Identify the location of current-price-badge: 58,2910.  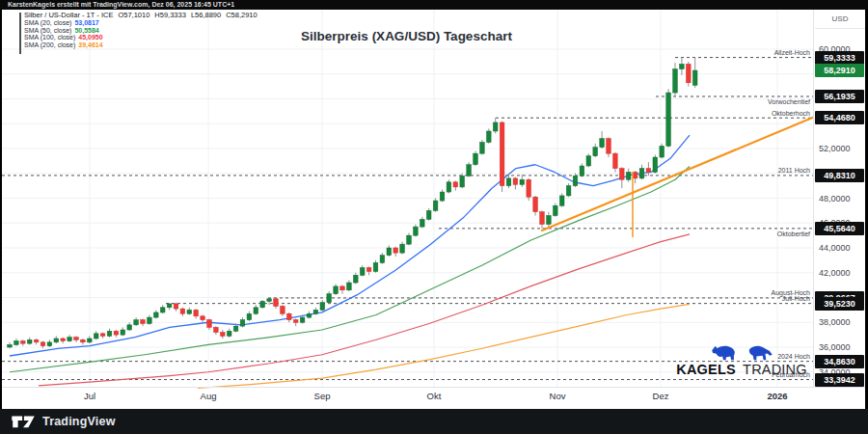
(839, 70).